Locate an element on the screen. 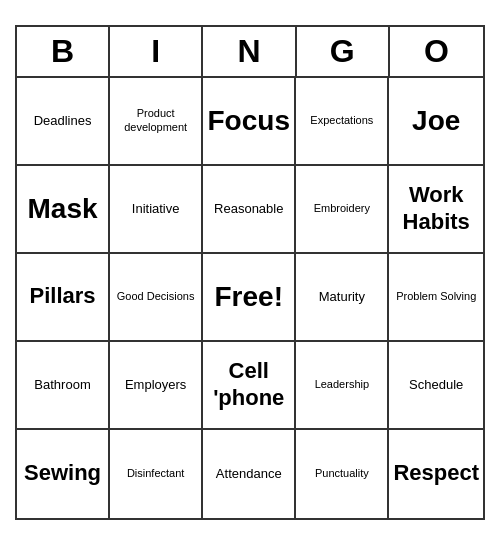  cell-text: Sewing is located at coordinates (62, 473).